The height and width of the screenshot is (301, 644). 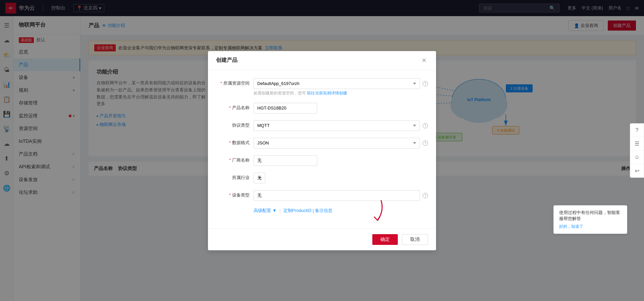 What do you see at coordinates (424, 60) in the screenshot?
I see `modal-close-button: ✕` at bounding box center [424, 60].